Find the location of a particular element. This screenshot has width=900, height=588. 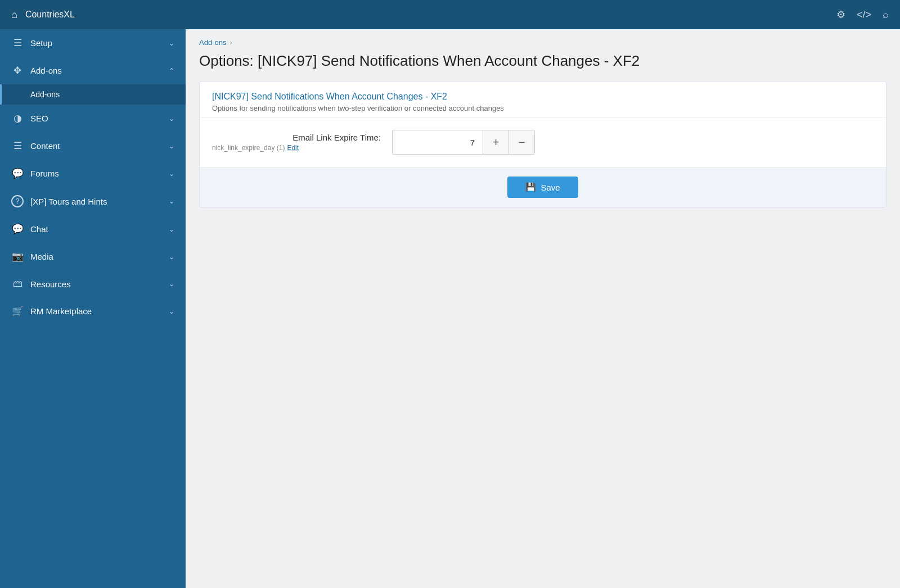

app-title: CountriesXL is located at coordinates (427, 15).